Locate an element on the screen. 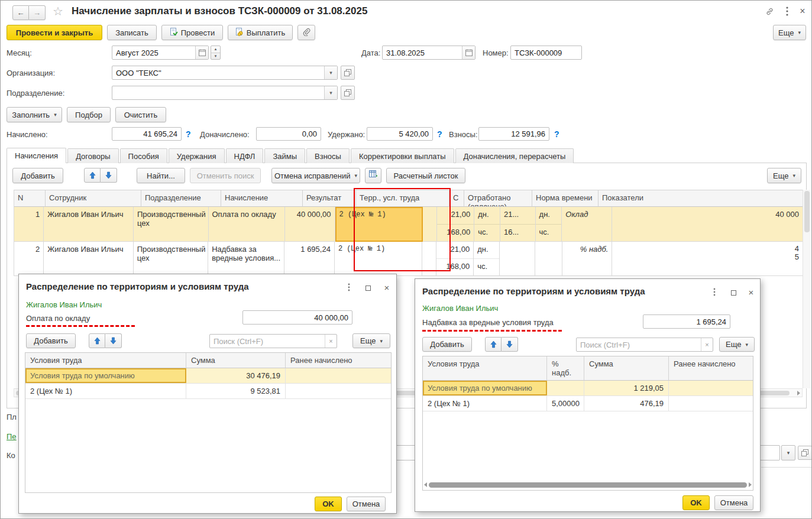 This screenshot has width=812, height=519. column-settings-button is located at coordinates (373, 176).